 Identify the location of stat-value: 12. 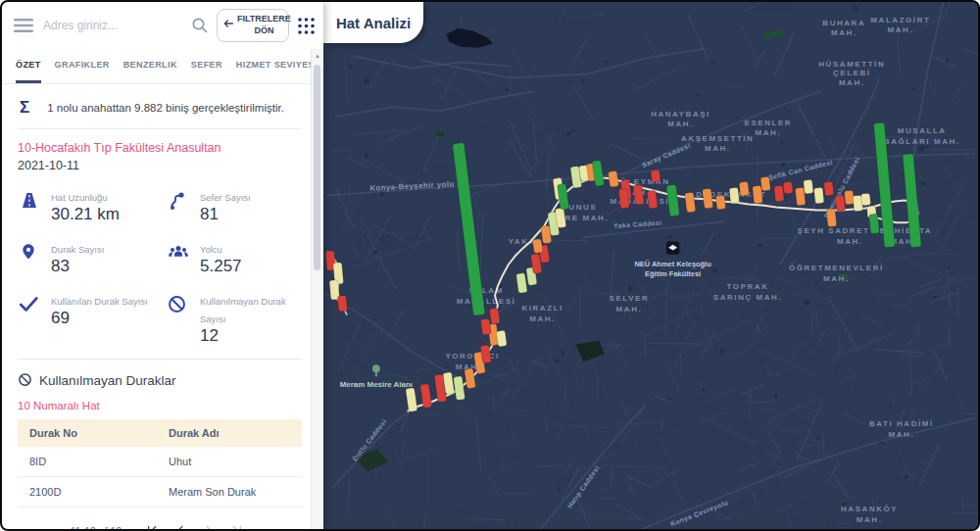
(210, 335).